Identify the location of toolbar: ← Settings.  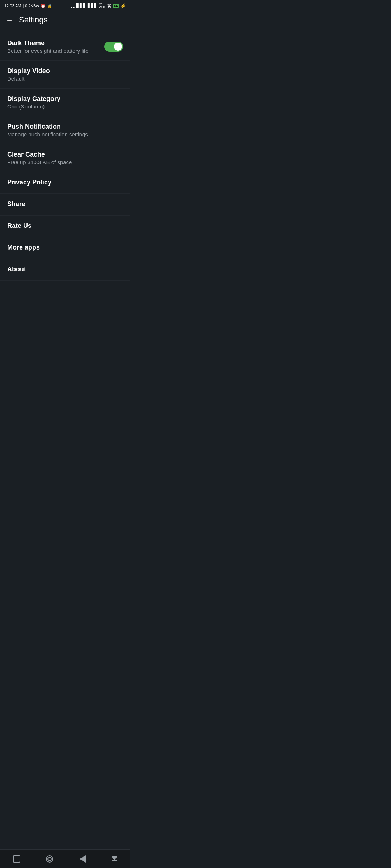
(65, 20).